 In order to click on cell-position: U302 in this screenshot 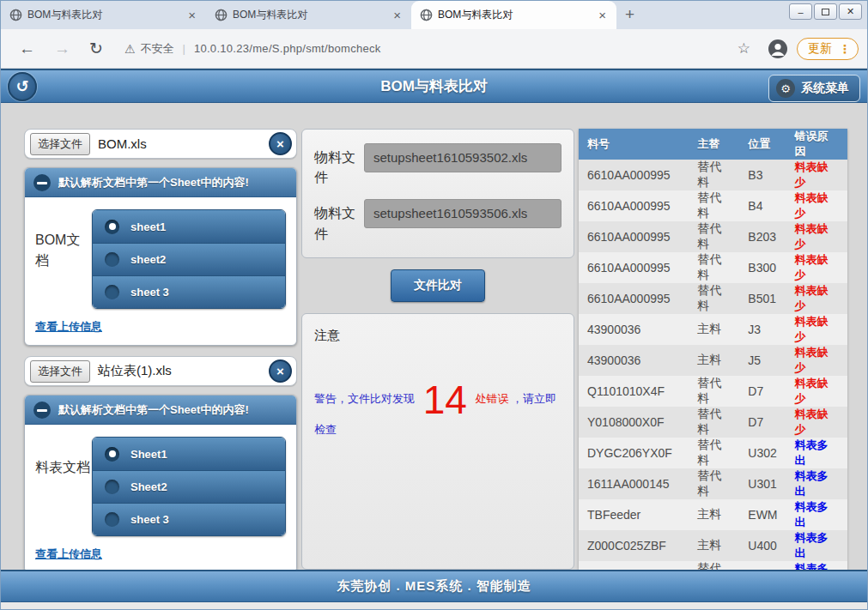, I will do `click(762, 453)`.